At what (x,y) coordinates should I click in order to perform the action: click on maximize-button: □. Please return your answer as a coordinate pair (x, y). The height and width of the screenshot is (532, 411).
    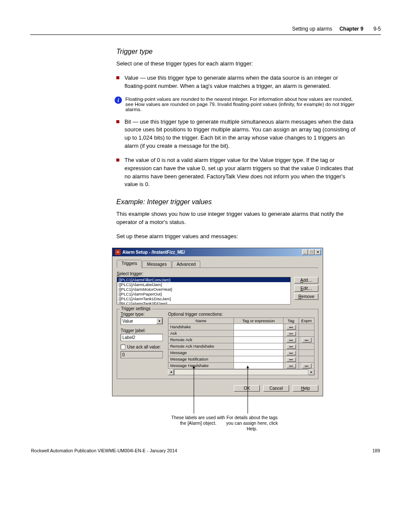
    Looking at the image, I should click on (311, 252).